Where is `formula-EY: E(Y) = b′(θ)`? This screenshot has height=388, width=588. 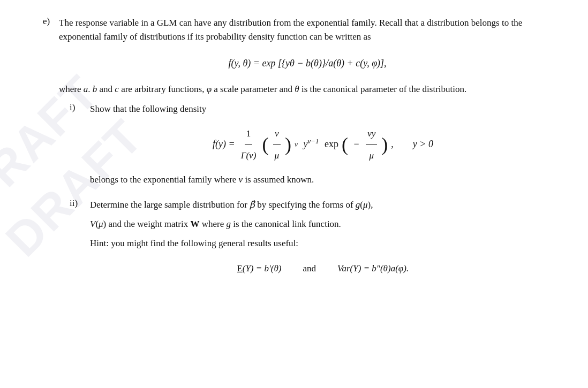
formula-EY: E(Y) = b′(θ) is located at coordinates (259, 269).